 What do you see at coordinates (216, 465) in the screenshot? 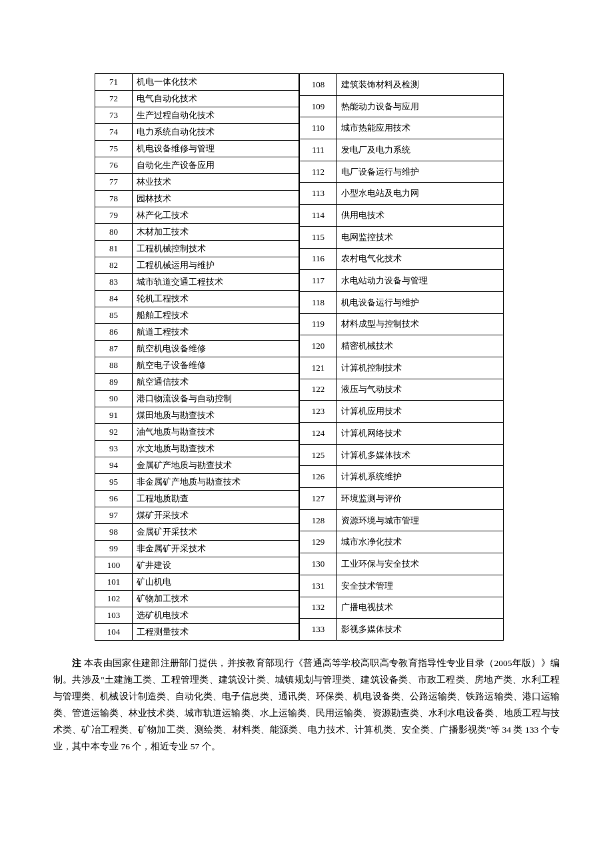
I see `row-name: 金属矿产地质与勘查技术` at bounding box center [216, 465].